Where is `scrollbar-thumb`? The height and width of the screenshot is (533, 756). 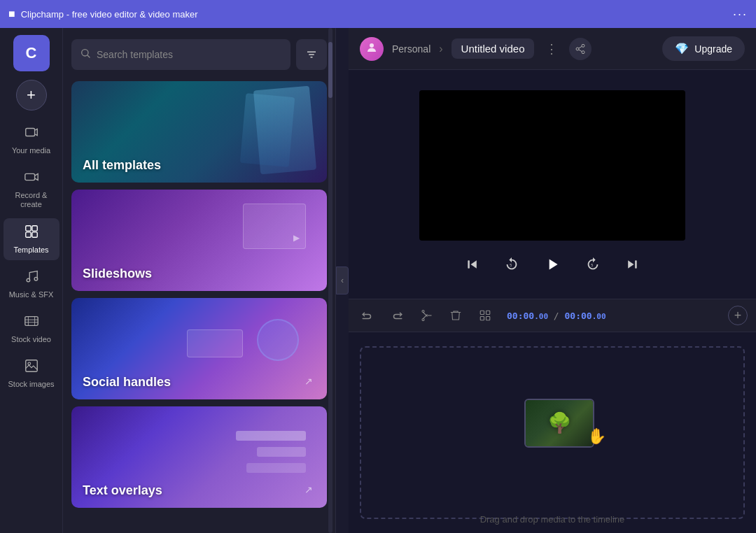 scrollbar-thumb is located at coordinates (330, 70).